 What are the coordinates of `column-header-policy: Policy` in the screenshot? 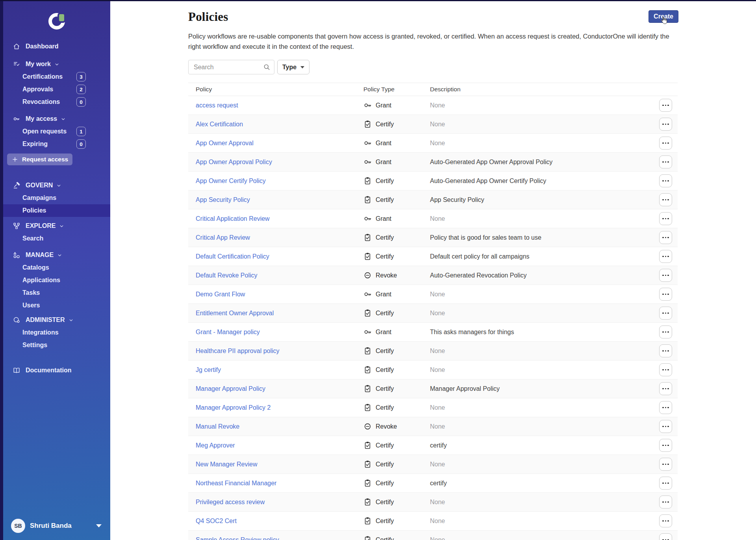 It's located at (280, 89).